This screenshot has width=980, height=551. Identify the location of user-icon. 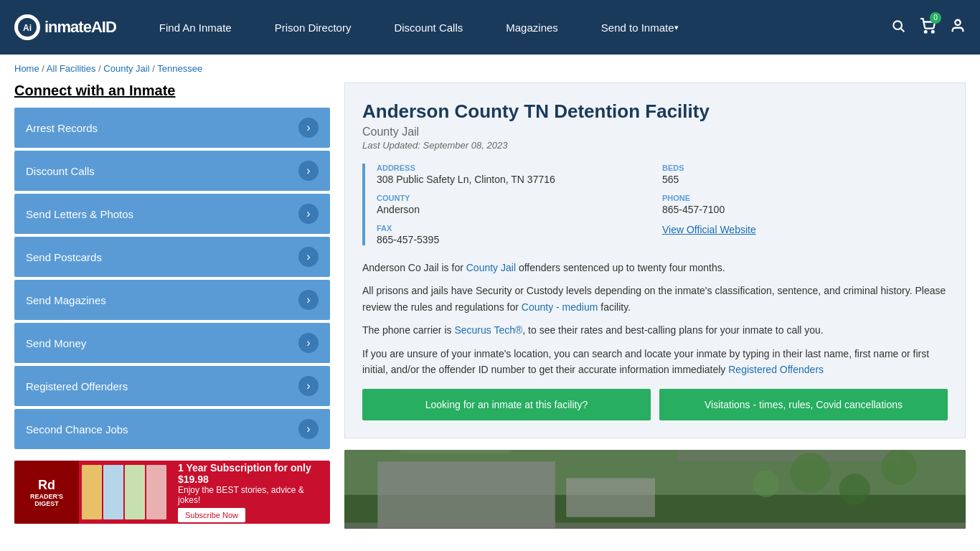
(958, 27).